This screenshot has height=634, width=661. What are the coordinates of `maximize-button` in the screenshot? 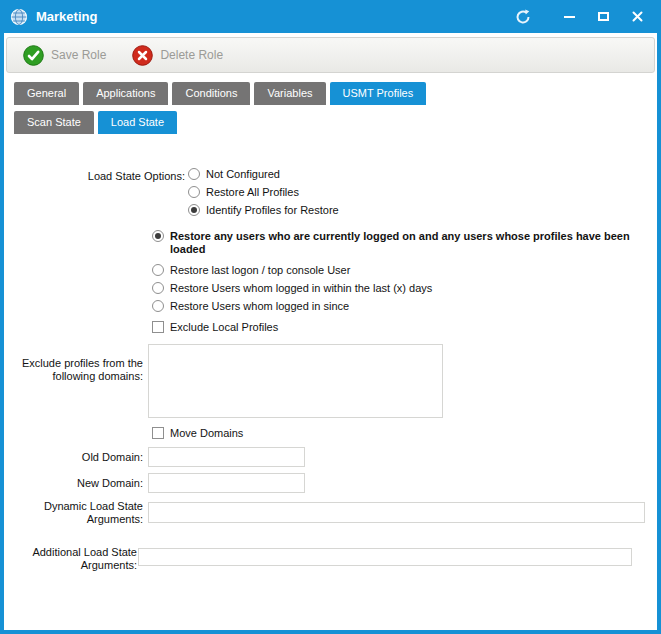 It's located at (603, 17).